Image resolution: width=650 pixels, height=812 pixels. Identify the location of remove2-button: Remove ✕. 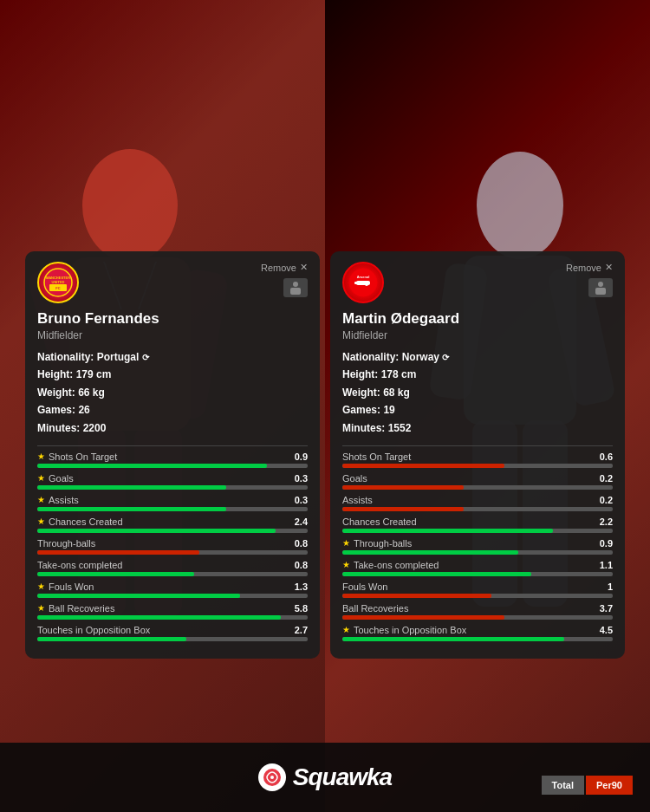
(589, 267).